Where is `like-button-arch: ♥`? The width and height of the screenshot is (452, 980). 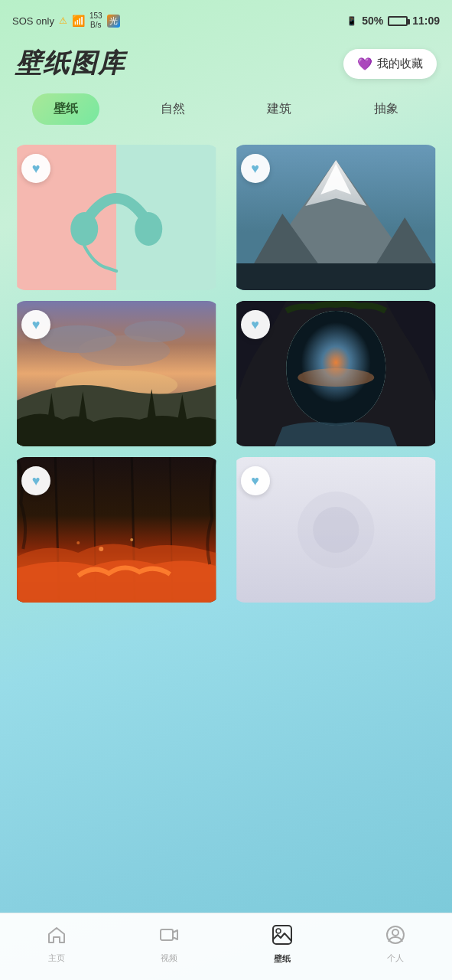 like-button-arch: ♥ is located at coordinates (255, 325).